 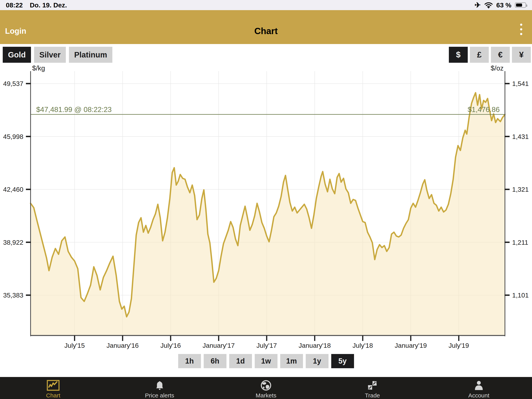 I want to click on range-1m: 1m, so click(x=291, y=361).